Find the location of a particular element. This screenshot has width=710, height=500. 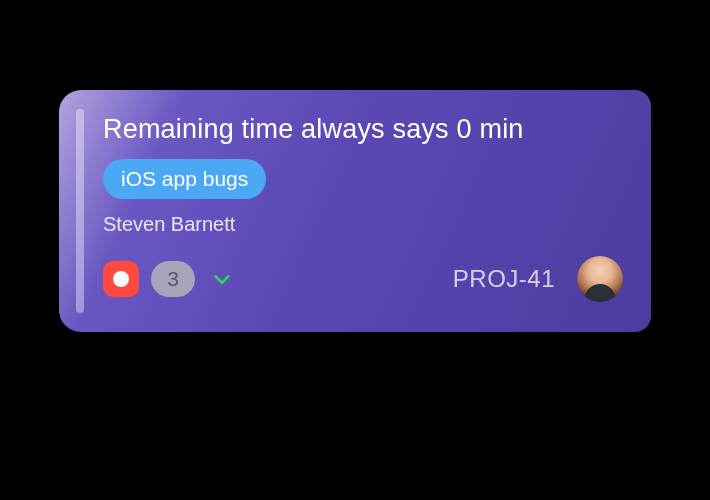

accent-bar is located at coordinates (80, 211).